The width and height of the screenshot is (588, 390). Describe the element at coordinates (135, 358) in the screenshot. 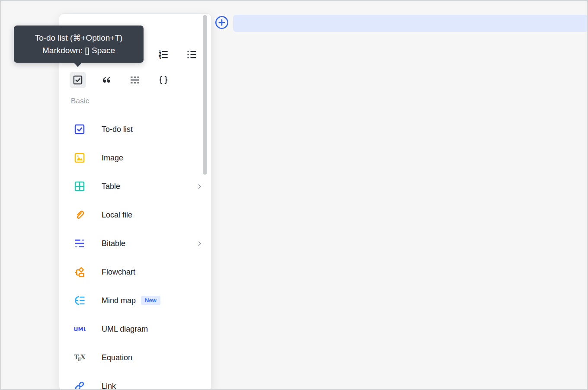

I see `menu-item-equation: T E X Equation` at that location.